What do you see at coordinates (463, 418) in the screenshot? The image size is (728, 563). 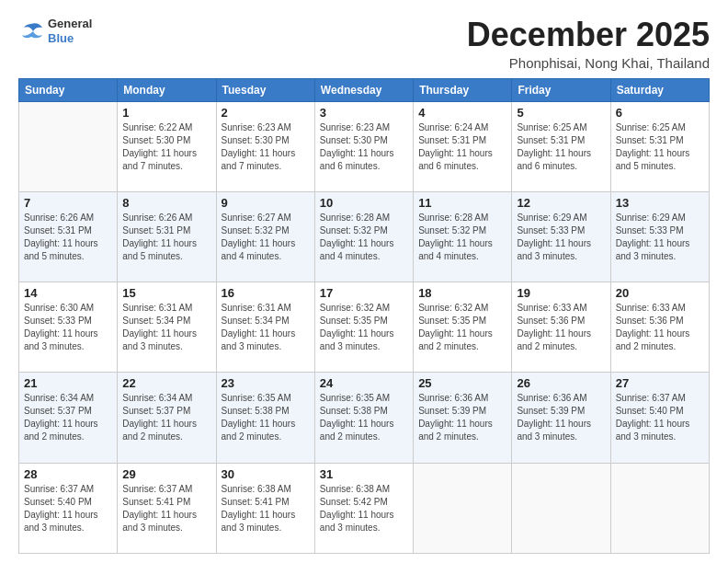 I see `table-row: 25Sunrise: 6:36 AMSunset: 5:39 PMDayligh…` at bounding box center [463, 418].